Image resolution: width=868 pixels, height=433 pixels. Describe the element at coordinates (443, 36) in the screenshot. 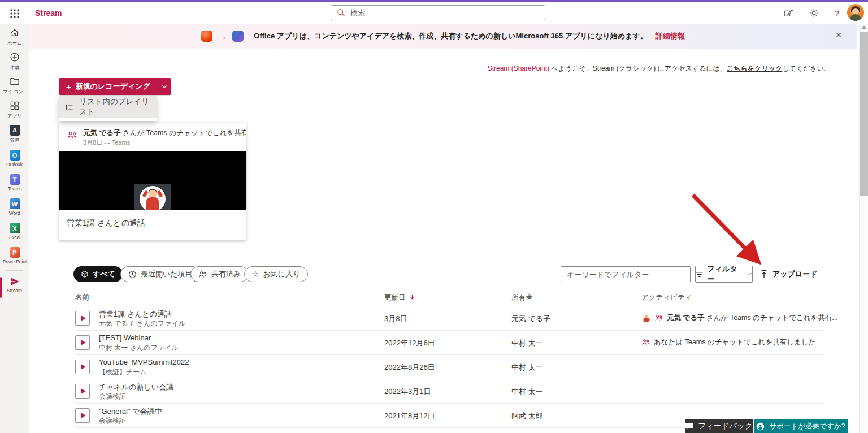

I see `office-migration-banner: → Office アプリは、コンテンツやアイデアを検索、作成、共有するための新し…` at that location.